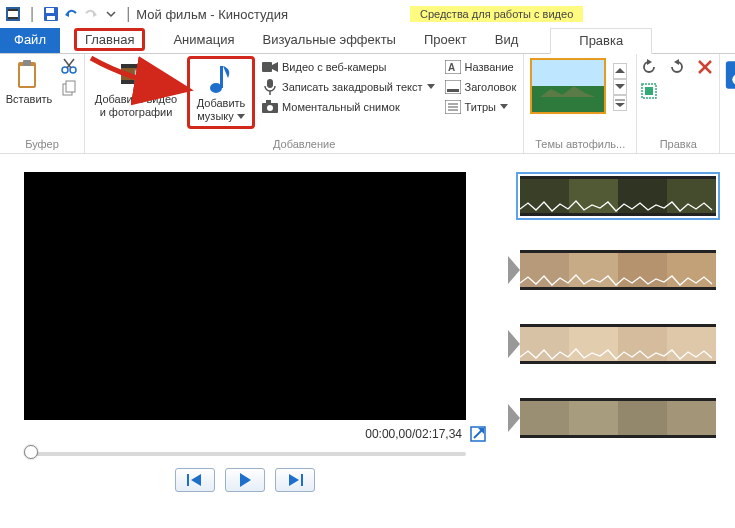  I want to click on delete-icon, so click(705, 67).